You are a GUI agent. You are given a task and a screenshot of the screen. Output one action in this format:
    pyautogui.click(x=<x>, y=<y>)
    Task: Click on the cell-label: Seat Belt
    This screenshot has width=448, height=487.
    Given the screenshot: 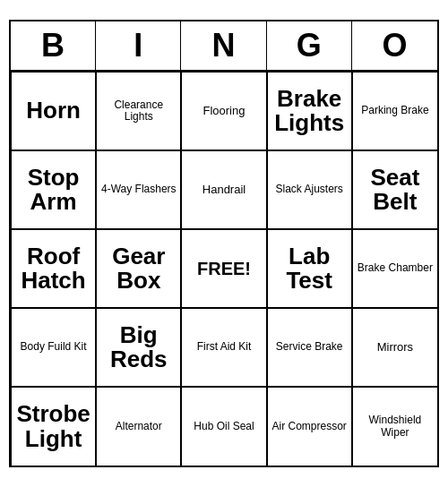 What is the action you would take?
    pyautogui.click(x=395, y=190)
    